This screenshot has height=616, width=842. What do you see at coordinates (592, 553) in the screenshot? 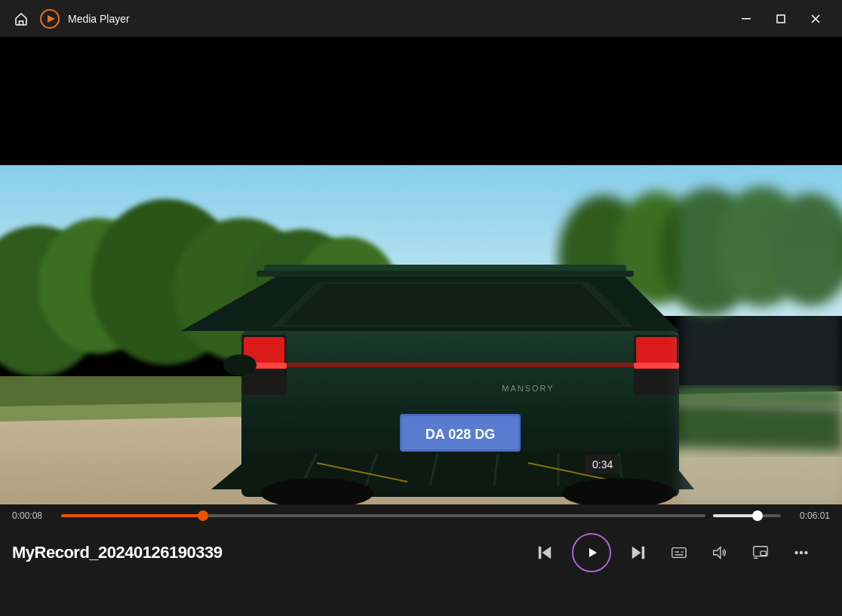
I see `play-button` at bounding box center [592, 553].